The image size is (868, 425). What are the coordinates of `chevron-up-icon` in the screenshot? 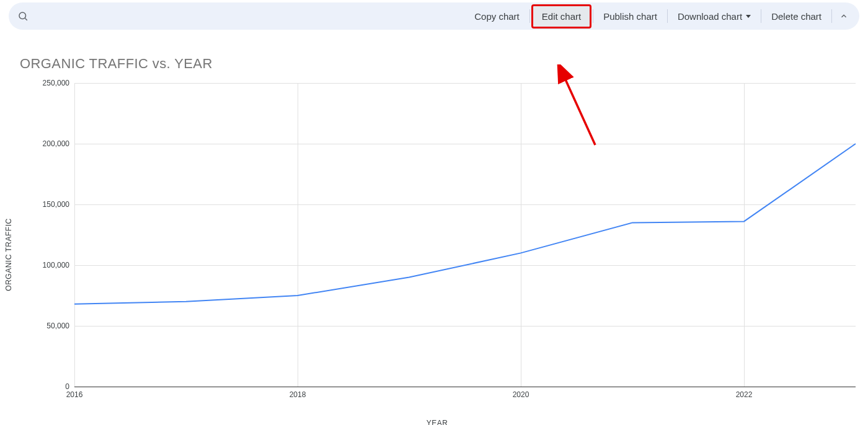 It's located at (844, 16).